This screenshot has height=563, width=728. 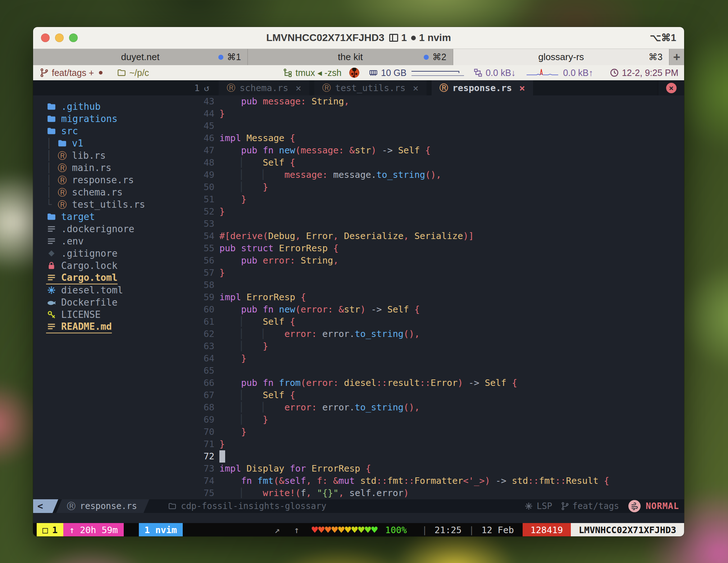 What do you see at coordinates (644, 73) in the screenshot?
I see `clock-component: 12-2, 9:25 PM` at bounding box center [644, 73].